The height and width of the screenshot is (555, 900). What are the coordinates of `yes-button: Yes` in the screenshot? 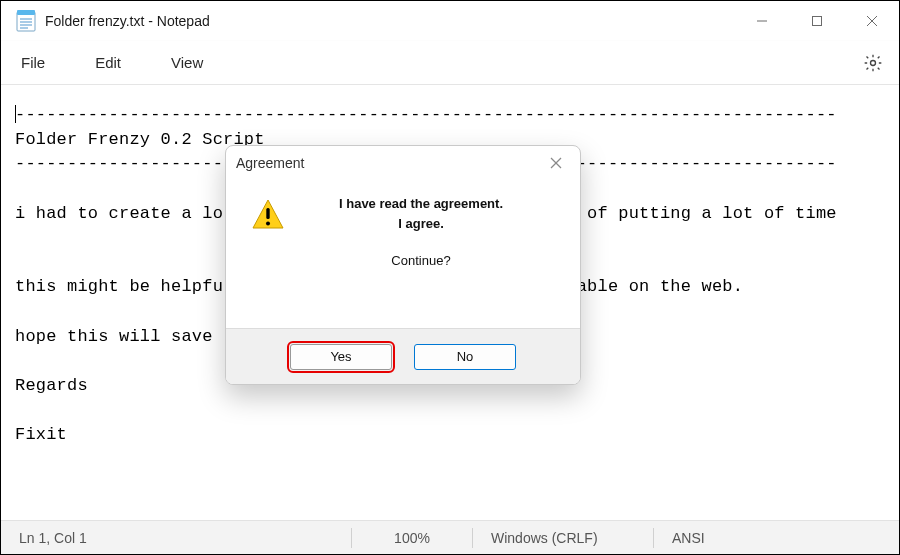 It's located at (341, 357).